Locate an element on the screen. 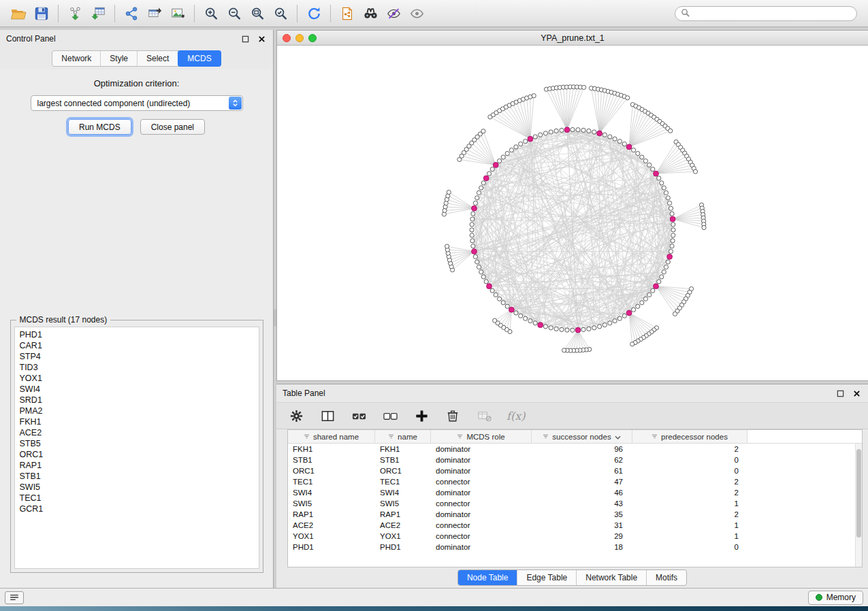  import-network-icon is located at coordinates (75, 14).